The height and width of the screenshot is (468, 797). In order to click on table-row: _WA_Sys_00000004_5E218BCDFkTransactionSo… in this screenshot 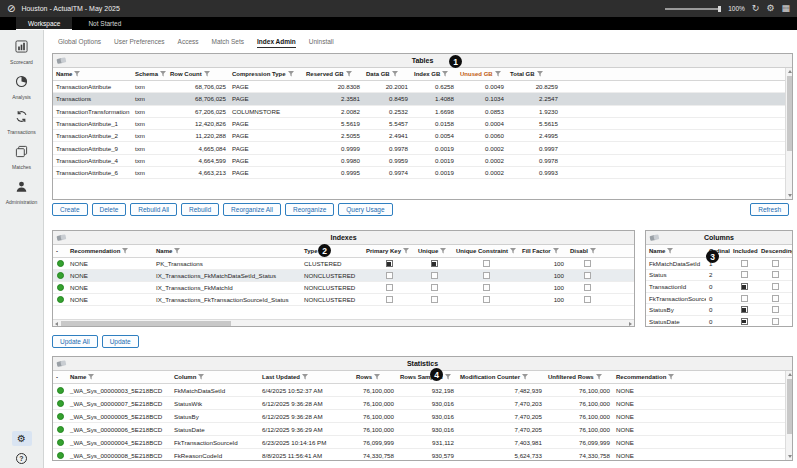, I will do `click(419, 442)`.